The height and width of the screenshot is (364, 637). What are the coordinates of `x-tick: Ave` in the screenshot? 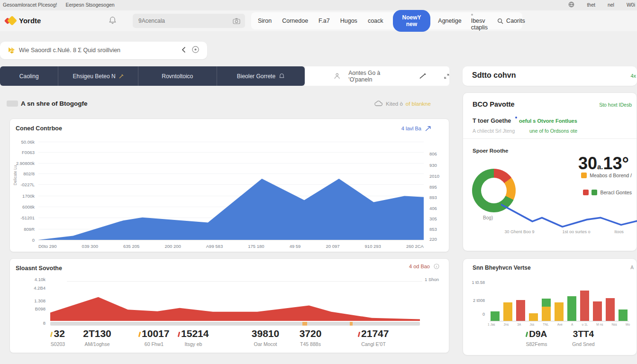 It's located at (560, 324).